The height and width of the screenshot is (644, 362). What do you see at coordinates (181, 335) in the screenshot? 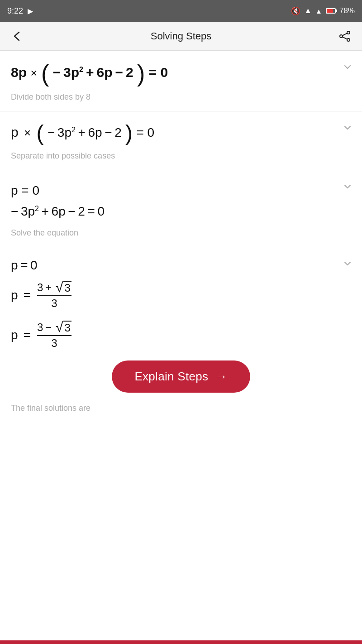
I see `solution-p-minus: p = 3 − √ 3 3` at bounding box center [181, 335].